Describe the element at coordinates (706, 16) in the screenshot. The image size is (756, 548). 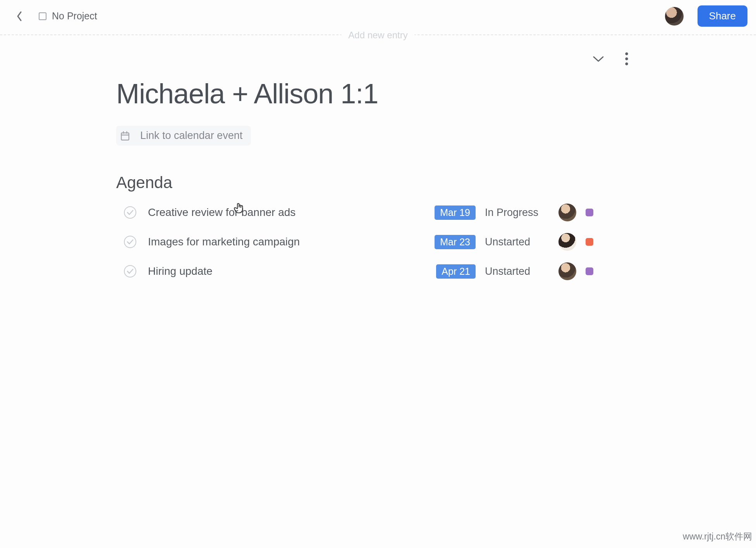
I see `topbar-right: Share` at that location.